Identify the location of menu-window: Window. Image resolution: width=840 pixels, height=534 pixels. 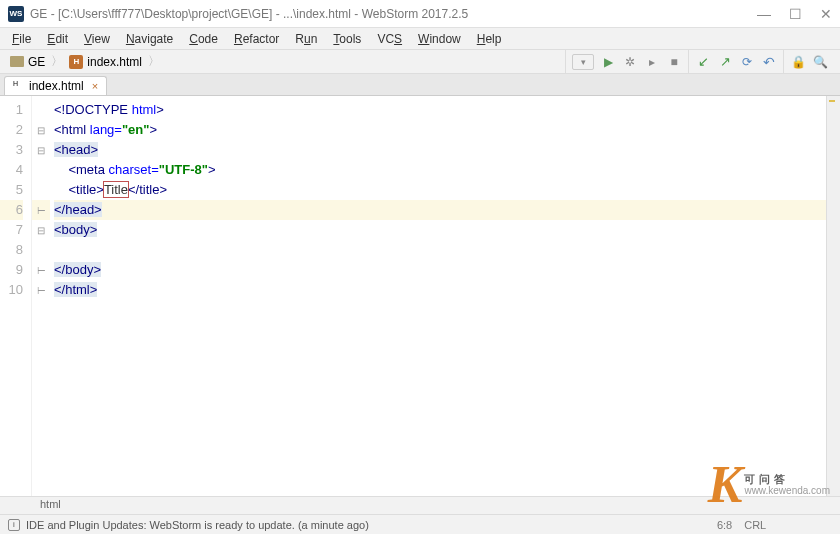
(440, 39).